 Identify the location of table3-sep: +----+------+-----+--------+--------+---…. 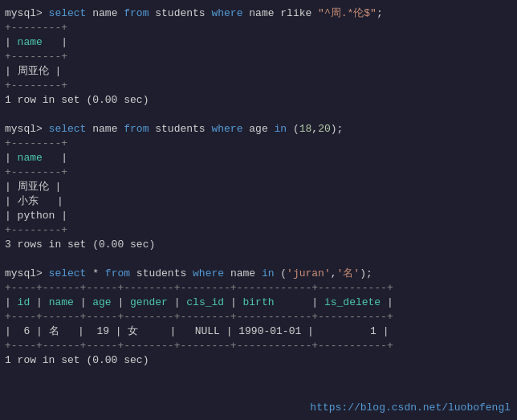
(258, 317).